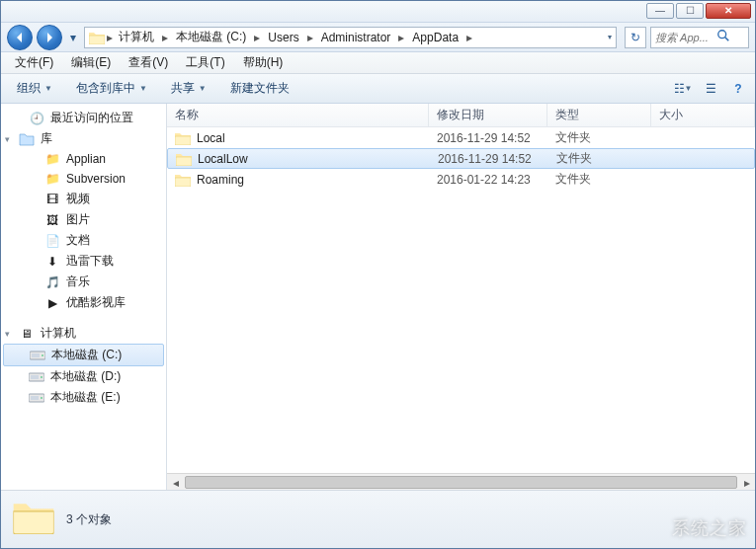 The width and height of the screenshot is (756, 549). I want to click on library-item-icon: 📄, so click(52, 241).